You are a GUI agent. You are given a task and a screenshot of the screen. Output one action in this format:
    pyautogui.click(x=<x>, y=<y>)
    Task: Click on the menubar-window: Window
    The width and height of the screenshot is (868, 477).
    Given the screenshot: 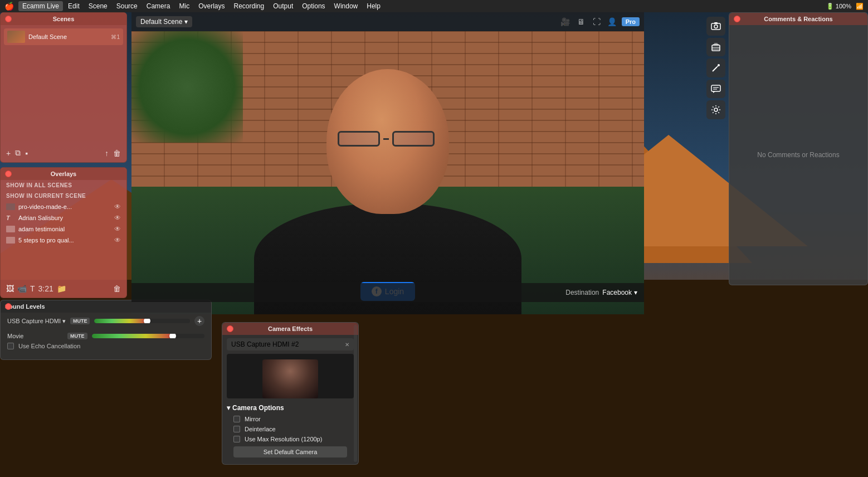 What is the action you would take?
    pyautogui.click(x=347, y=6)
    